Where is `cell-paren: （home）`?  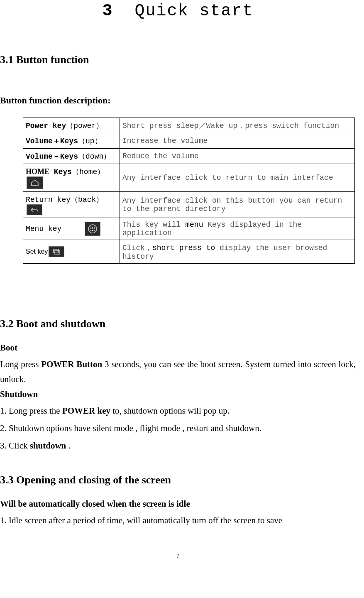 cell-paren: （home） is located at coordinates (88, 172).